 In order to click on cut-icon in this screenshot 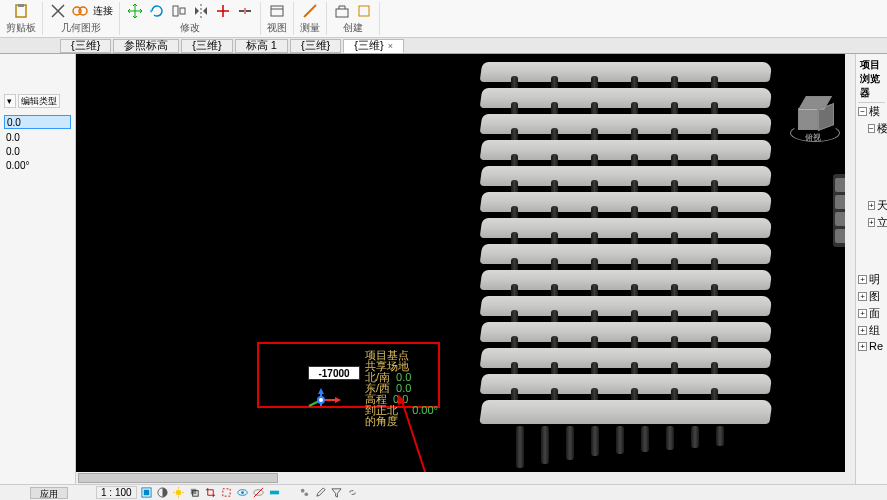, I will do `click(58, 11)`.